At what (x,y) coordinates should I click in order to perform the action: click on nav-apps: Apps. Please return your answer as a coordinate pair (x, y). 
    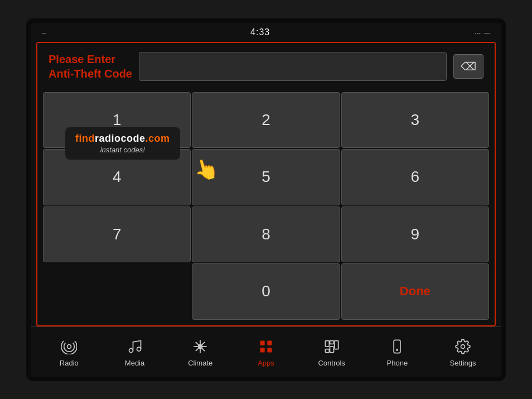
    Looking at the image, I should click on (266, 352).